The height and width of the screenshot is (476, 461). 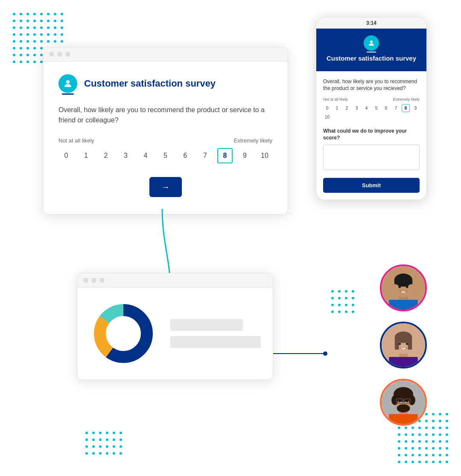 I want to click on mobile-avatar, so click(x=371, y=43).